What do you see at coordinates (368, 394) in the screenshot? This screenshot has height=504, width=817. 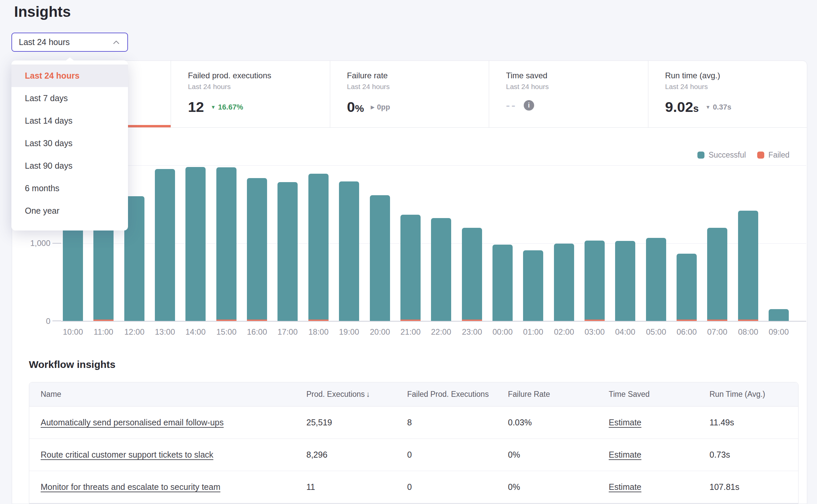 I see `sort-desc-icon: ↓` at bounding box center [368, 394].